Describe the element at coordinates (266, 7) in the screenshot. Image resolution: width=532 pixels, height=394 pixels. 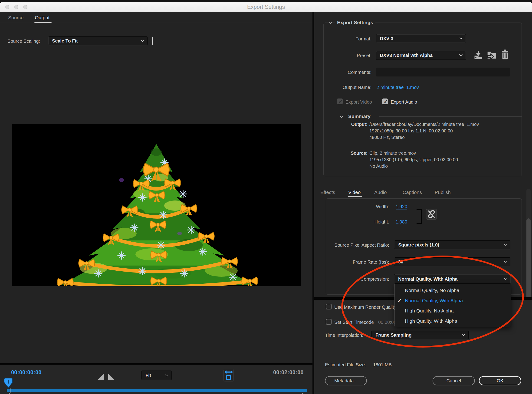
I see `window-titlebar: Export Settings` at that location.